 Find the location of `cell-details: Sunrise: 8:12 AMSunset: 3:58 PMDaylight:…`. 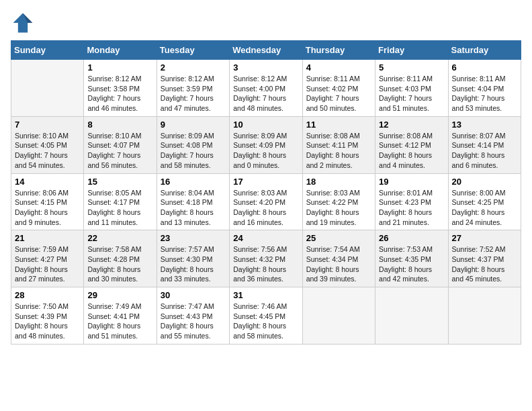

cell-details: Sunrise: 8:12 AMSunset: 3:58 PMDaylight:… is located at coordinates (120, 94).